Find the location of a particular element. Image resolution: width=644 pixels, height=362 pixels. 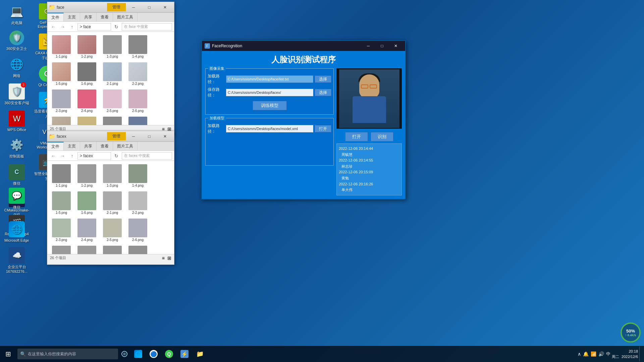

taskbar-chrome-icon: 🔵 is located at coordinates (154, 354).